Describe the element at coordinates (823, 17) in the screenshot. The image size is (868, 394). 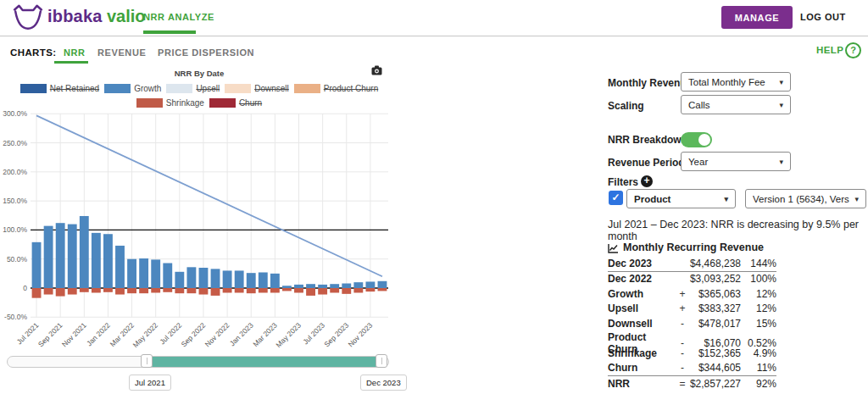
I see `logout-button: LOG OUT` at that location.